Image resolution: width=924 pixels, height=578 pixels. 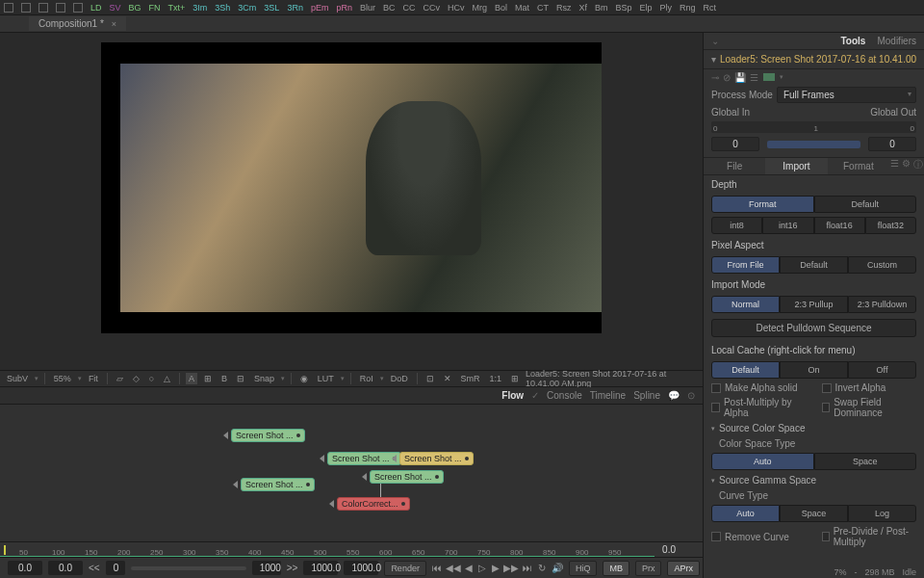 What do you see at coordinates (796, 166) in the screenshot?
I see `subtab-import: Import` at bounding box center [796, 166].